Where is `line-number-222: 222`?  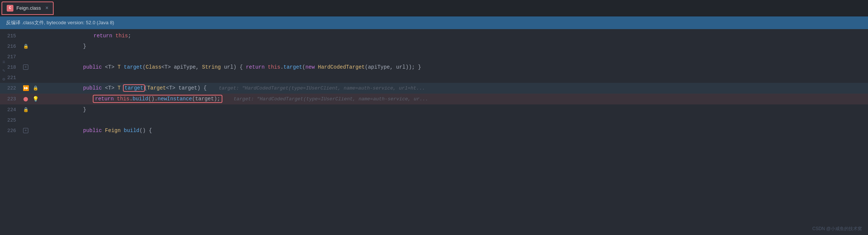 line-number-222: 222 is located at coordinates (10, 88).